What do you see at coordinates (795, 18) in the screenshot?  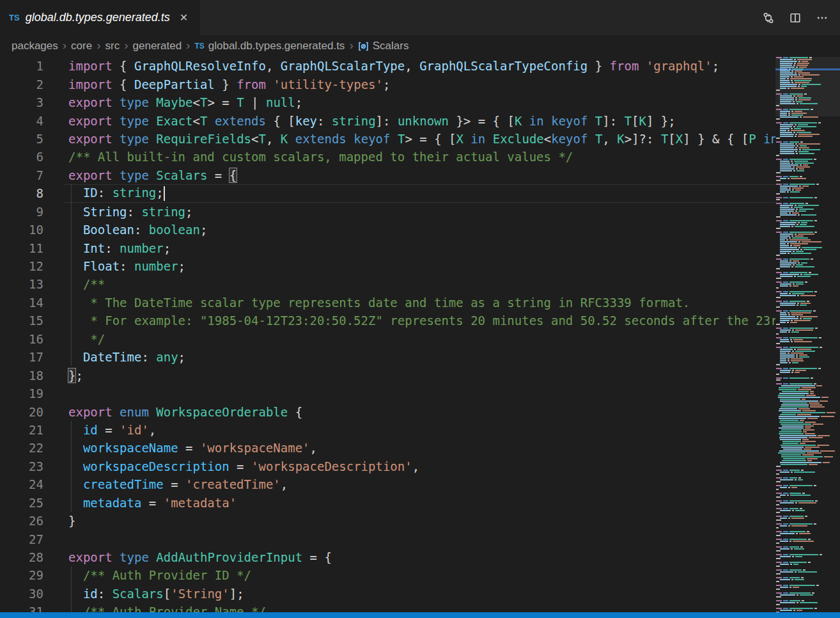 I see `split-editor-icon` at bounding box center [795, 18].